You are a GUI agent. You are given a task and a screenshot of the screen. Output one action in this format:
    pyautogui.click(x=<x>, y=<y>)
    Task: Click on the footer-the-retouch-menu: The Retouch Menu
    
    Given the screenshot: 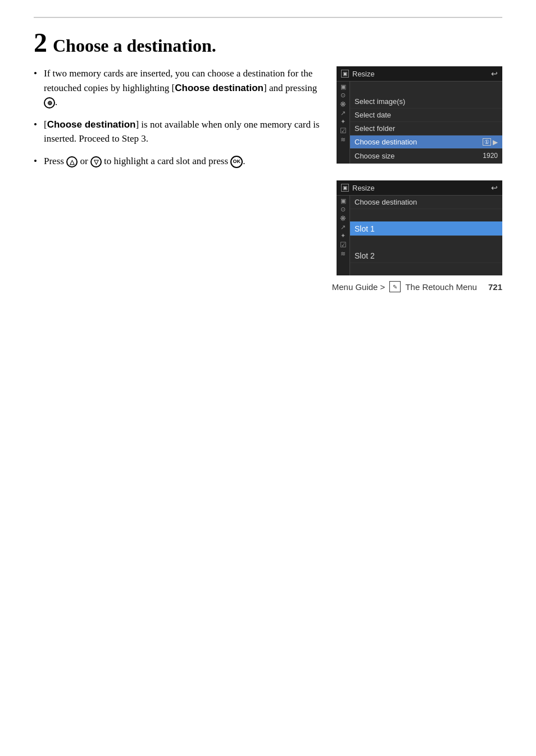 What is the action you would take?
    pyautogui.click(x=441, y=287)
    